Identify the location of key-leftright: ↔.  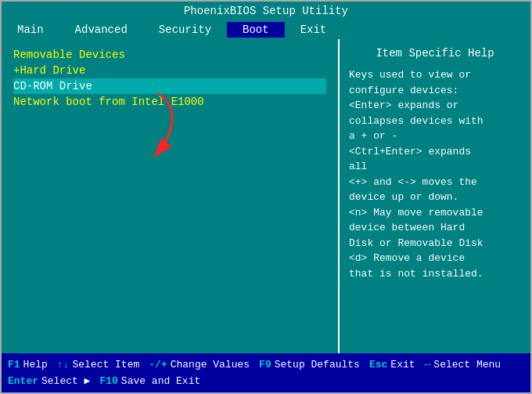
(428, 365).